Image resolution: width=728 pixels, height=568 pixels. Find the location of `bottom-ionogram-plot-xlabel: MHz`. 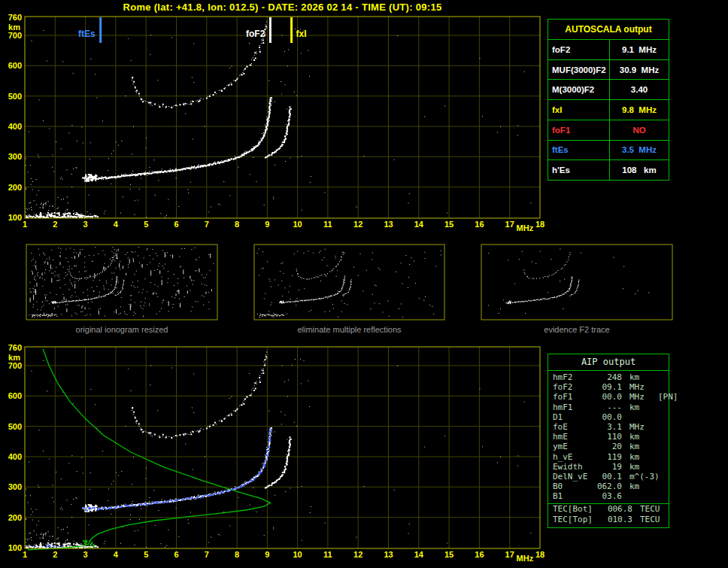

bottom-ionogram-plot-xlabel: MHz is located at coordinates (525, 558).